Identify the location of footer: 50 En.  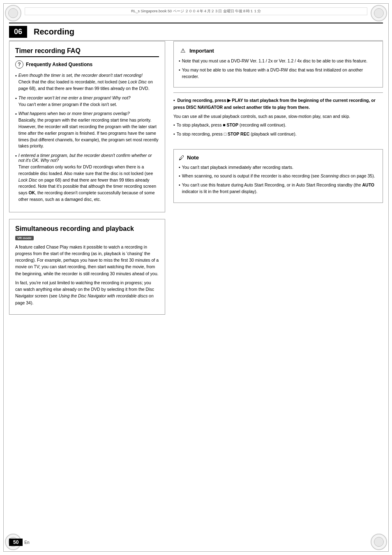
(19, 542).